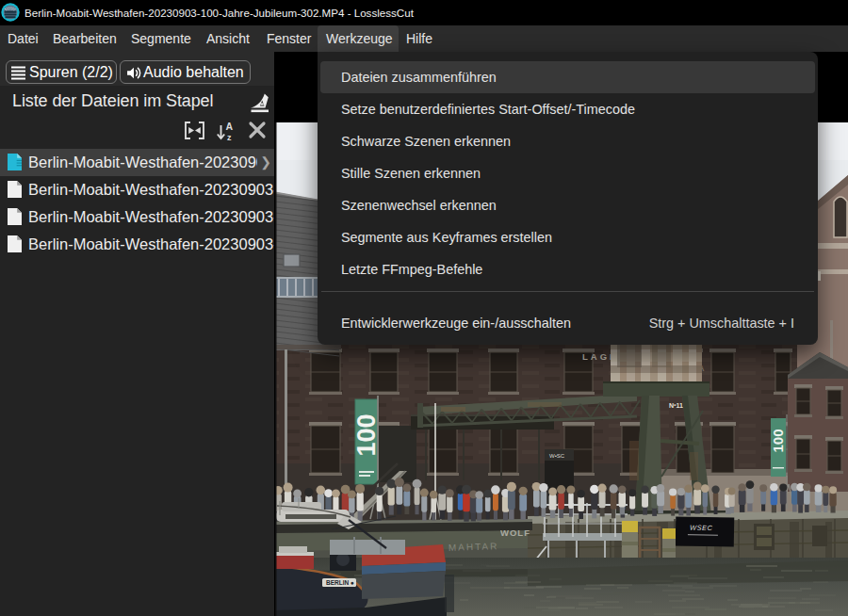  What do you see at coordinates (230, 126) in the screenshot?
I see `svg-text: A` at bounding box center [230, 126].